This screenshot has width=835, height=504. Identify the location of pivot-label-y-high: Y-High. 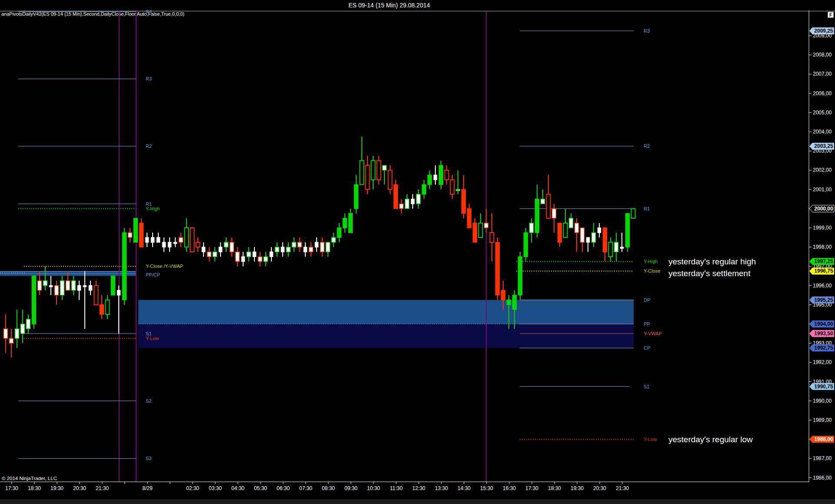
(153, 209).